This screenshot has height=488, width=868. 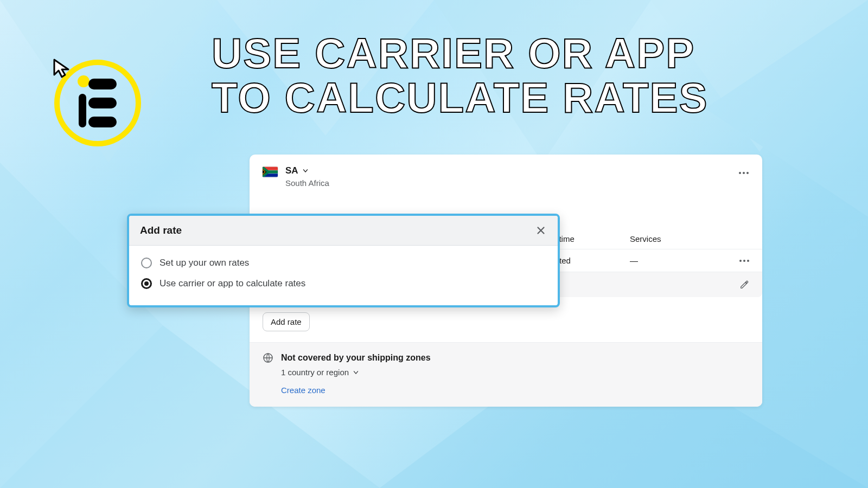 What do you see at coordinates (343, 260) in the screenshot?
I see `add-rate-modal: Add rate Set up your own rates Use carri…` at bounding box center [343, 260].